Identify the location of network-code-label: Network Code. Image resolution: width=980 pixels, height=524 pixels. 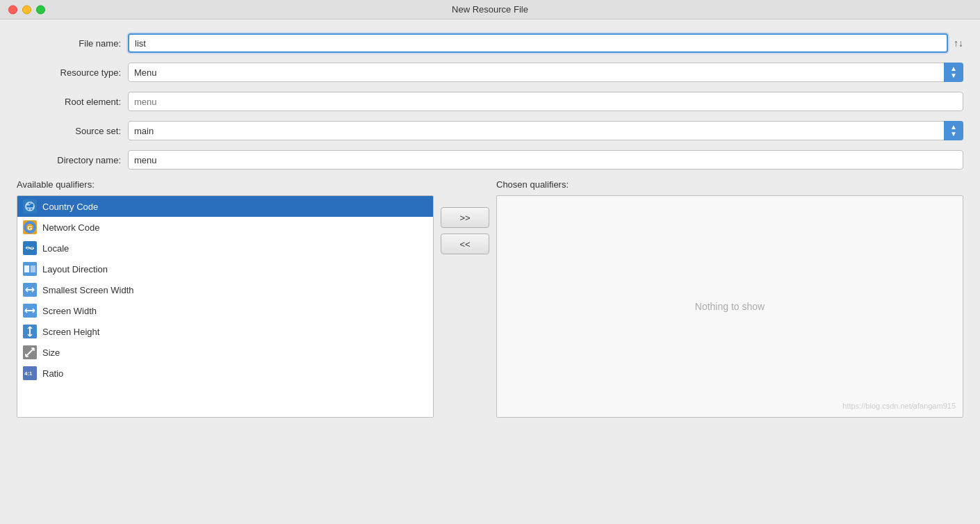
(71, 228).